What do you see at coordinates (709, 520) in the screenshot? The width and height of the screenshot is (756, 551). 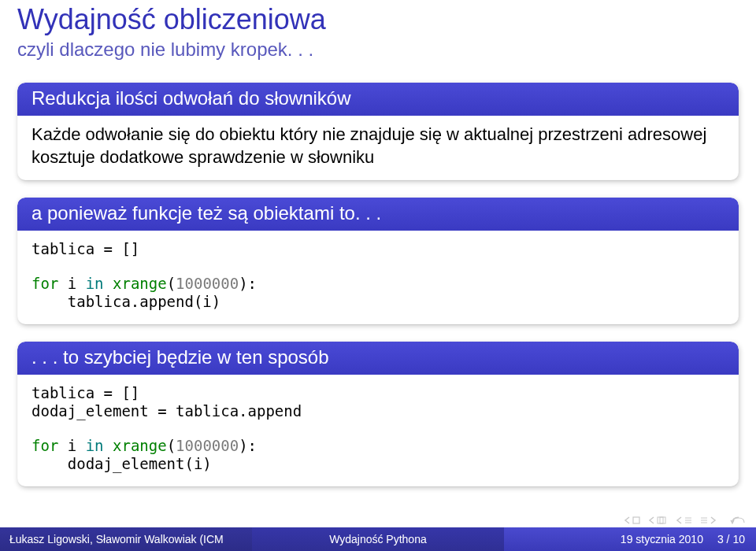 I see `nav-next-subsect-icon` at bounding box center [709, 520].